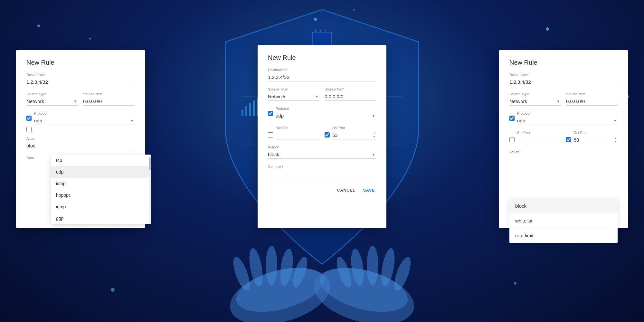 Image resolution: width=644 pixels, height=322 pixels. Describe the element at coordinates (535, 94) in the screenshot. I see `source-type-label-3: Source Type` at that location.